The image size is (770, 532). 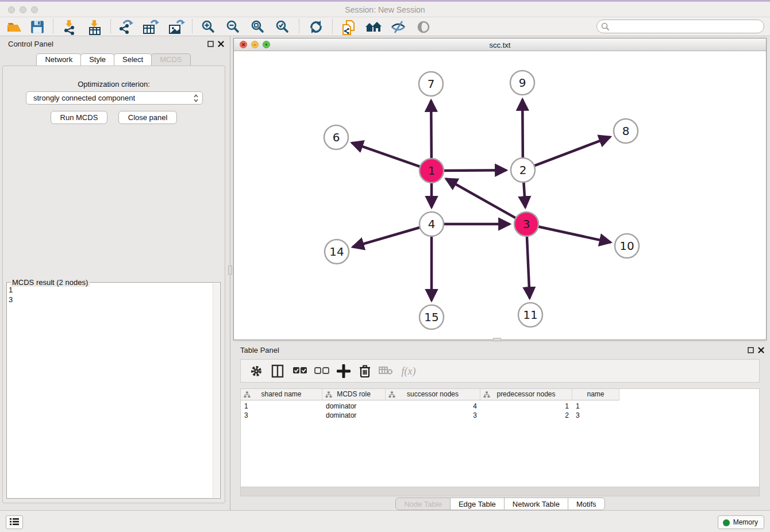 I want to click on table-toolbar: f(x), so click(x=500, y=371).